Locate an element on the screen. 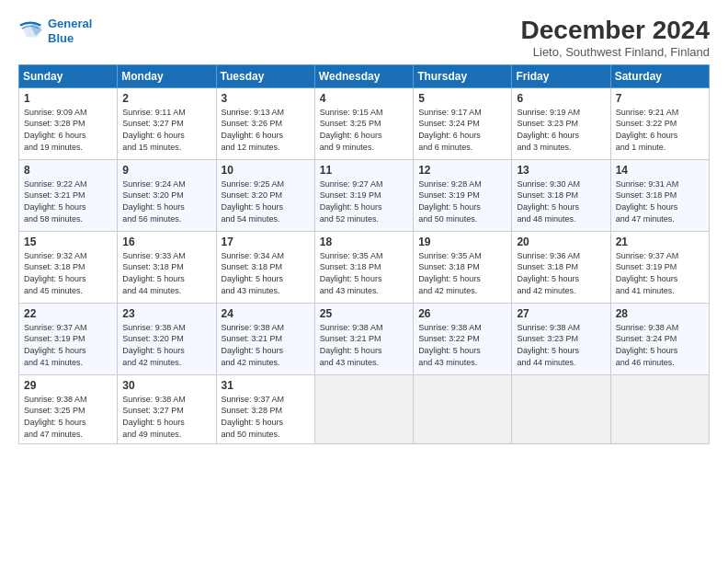  calendar-cell: 12Sunrise: 9:28 AM Sunset: 3:19 PM Dayli… is located at coordinates (463, 195).